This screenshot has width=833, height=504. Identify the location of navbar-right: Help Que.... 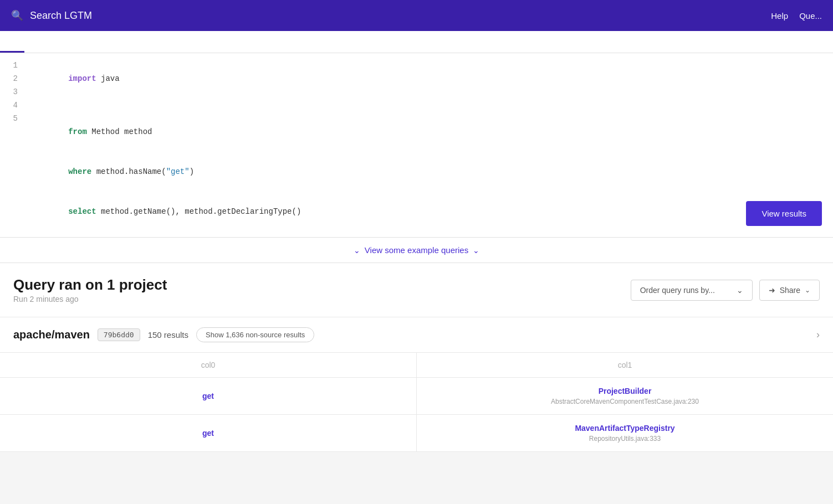
(796, 16).